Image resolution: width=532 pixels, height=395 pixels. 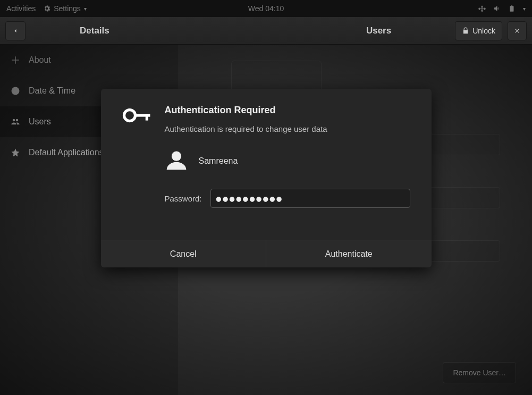 What do you see at coordinates (288, 129) in the screenshot?
I see `dialog-message: Authentication is required to change use…` at bounding box center [288, 129].